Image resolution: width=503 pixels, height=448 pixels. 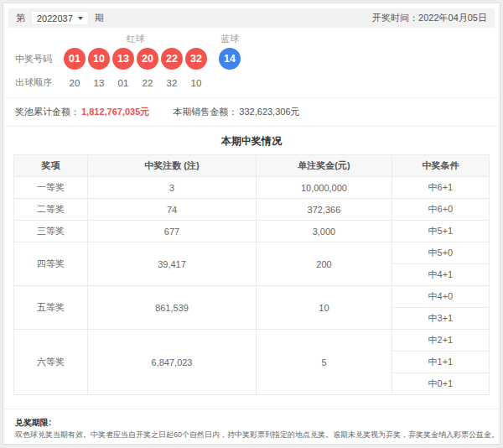 I want to click on col-header-winner-count: 中奖注数 (注), so click(x=171, y=166).